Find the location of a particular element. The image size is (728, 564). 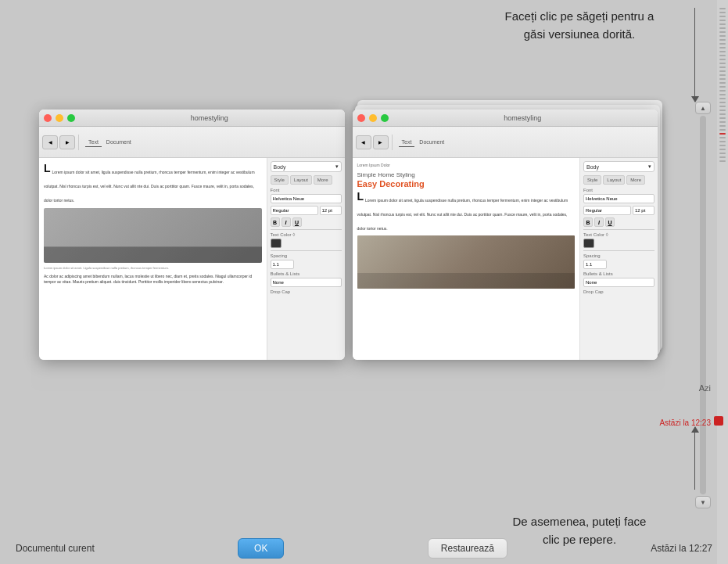

font-size-field-left: 12 pt is located at coordinates (331, 210).